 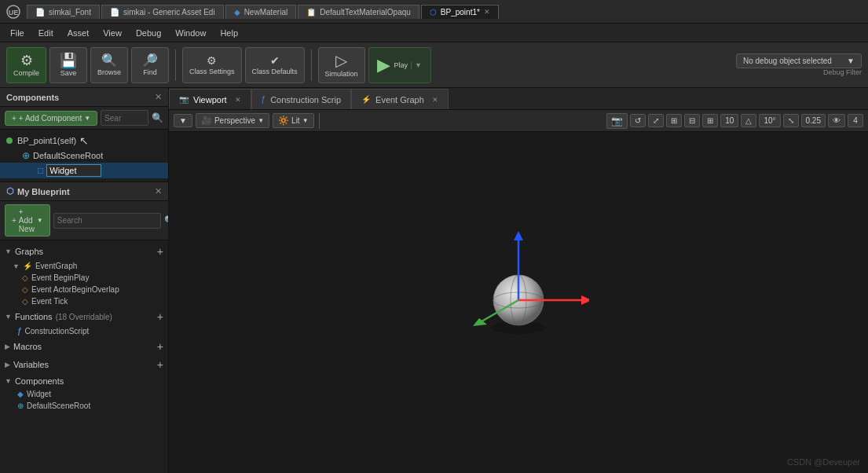 I want to click on bp-item-event-graph: ▼ ⚡ EventGraph, so click(x=84, y=266).